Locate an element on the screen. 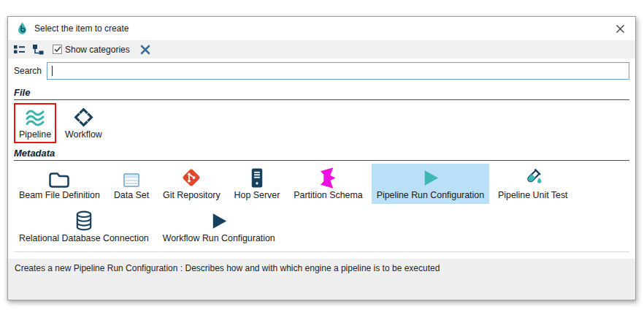  item-label: Workflow is located at coordinates (83, 134).